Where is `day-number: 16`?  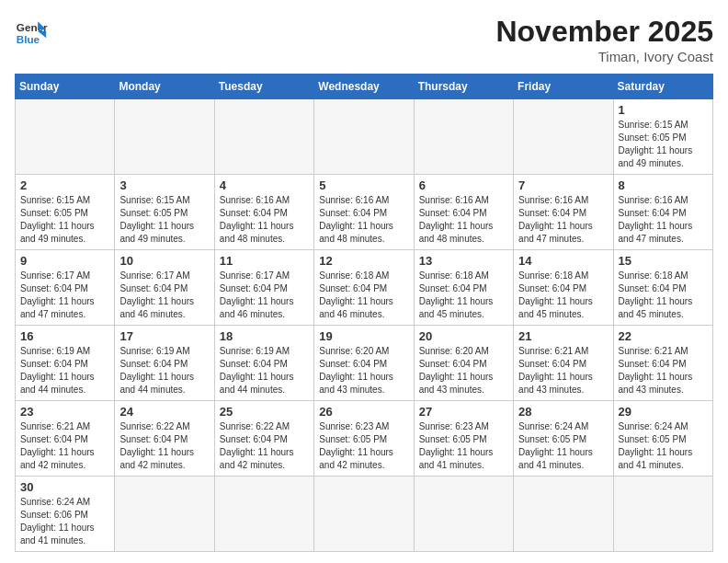 day-number: 16 is located at coordinates (64, 337).